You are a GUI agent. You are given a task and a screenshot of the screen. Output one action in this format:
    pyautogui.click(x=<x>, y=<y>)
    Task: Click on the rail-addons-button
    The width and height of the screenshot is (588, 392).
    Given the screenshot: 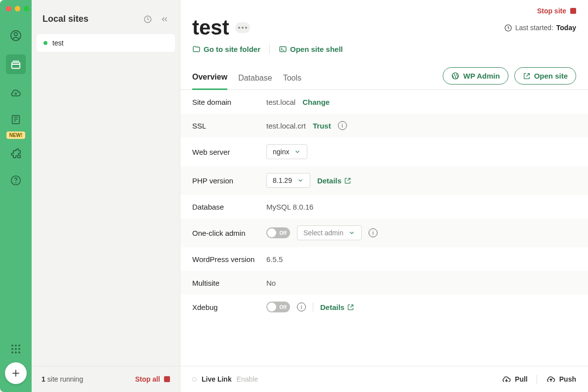 What is the action you would take?
    pyautogui.click(x=16, y=154)
    